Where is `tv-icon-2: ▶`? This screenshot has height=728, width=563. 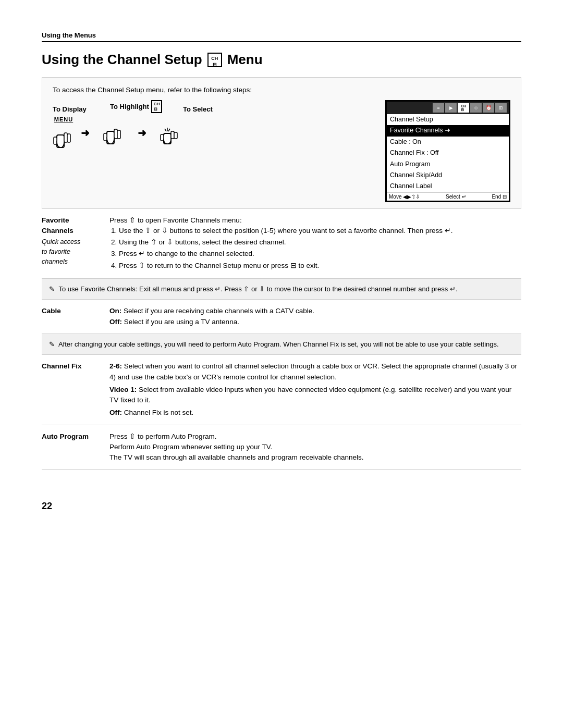
tv-icon-2: ▶ is located at coordinates (451, 108).